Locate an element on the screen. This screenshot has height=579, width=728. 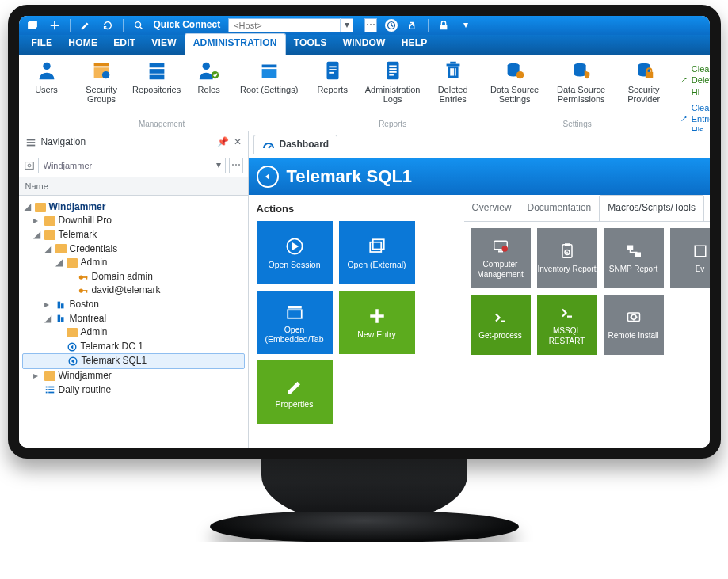
tool-get-process: Get-process is located at coordinates (501, 325).